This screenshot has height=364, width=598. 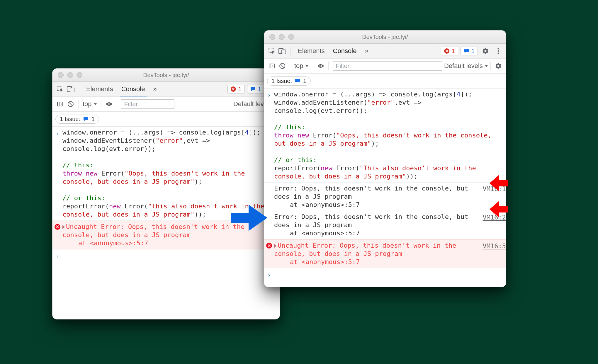 I want to click on console-code: window.onerror = (...args) => console.lo…, so click(x=390, y=135).